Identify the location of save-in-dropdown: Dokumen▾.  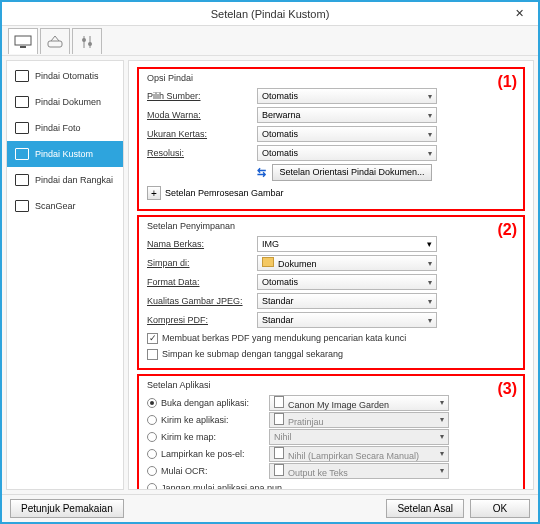
(347, 263).